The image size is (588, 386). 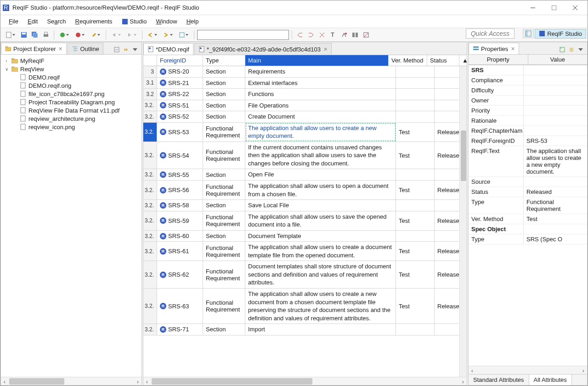 What do you see at coordinates (528, 80) in the screenshot?
I see `property-row: Compliance` at bounding box center [528, 80].